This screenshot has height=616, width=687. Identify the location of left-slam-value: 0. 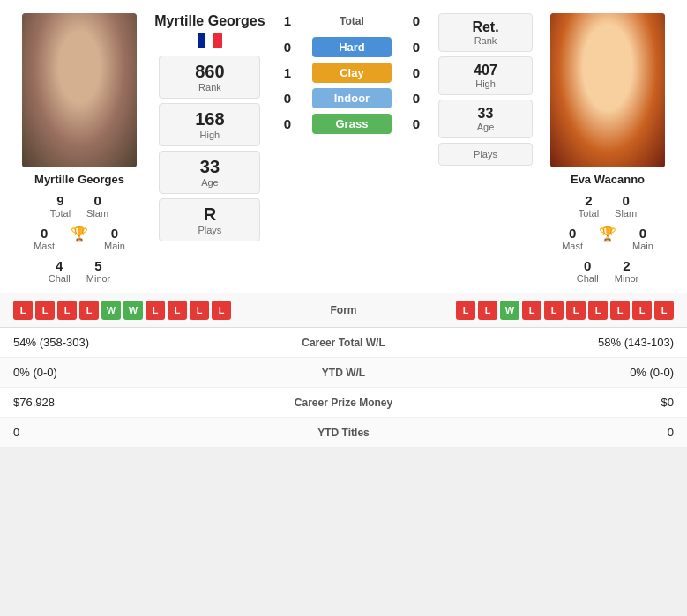
(97, 201).